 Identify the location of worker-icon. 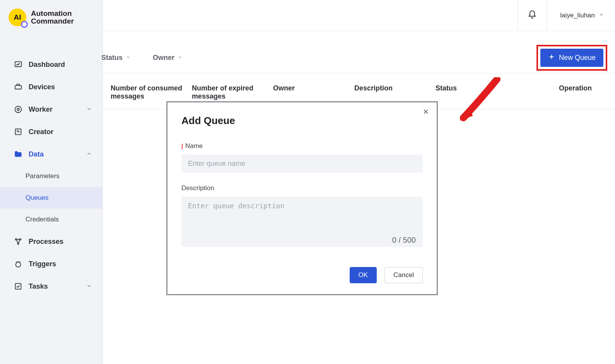
(18, 109).